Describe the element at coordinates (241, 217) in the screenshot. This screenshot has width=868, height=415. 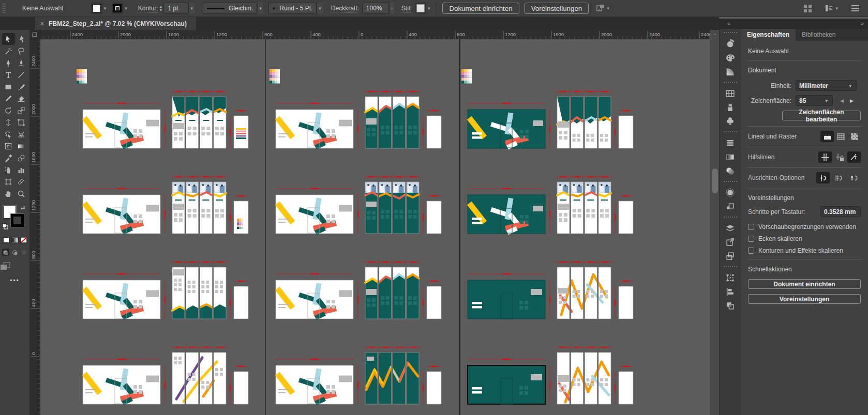
I see `artboard-narrow-palette` at that location.